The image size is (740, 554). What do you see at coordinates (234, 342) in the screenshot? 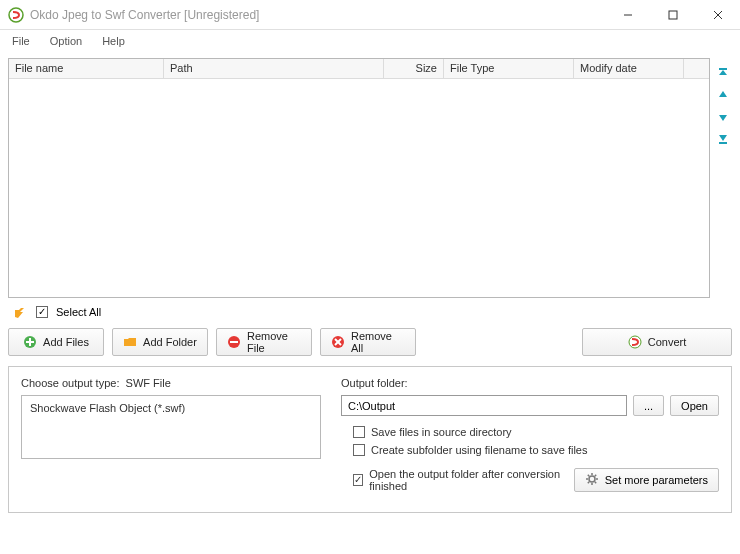
I see `minus-icon` at bounding box center [234, 342].